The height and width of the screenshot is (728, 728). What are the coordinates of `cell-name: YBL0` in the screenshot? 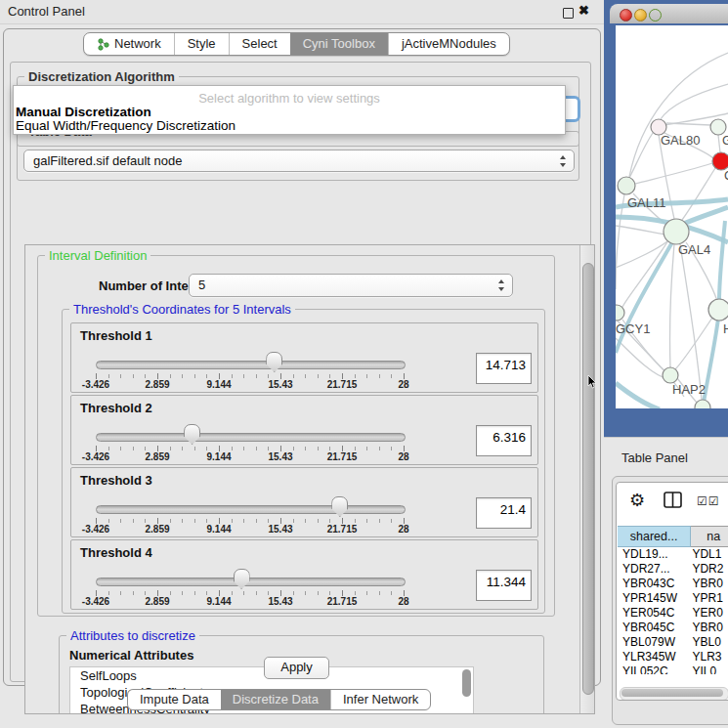 It's located at (707, 643).